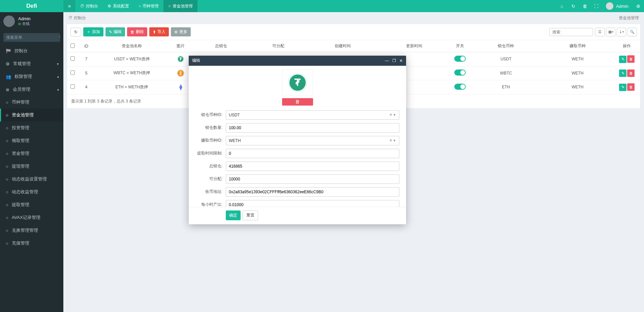 The width and height of the screenshot is (644, 312). Describe the element at coordinates (32, 102) in the screenshot. I see `sidebar-item: ○币种管理` at that location.